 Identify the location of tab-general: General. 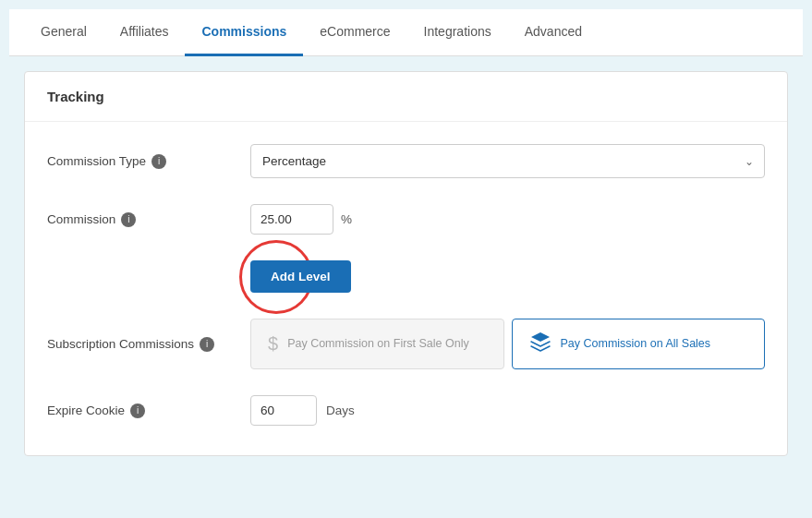
(64, 33).